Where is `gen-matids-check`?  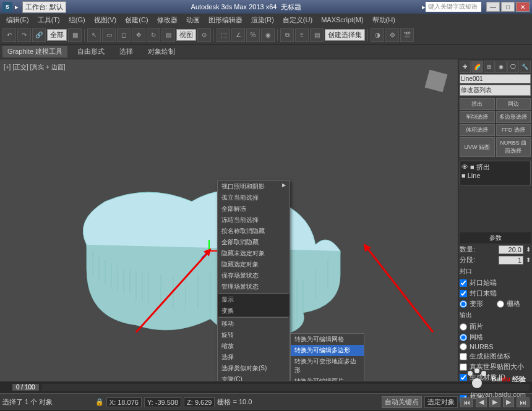
gen-matids-check is located at coordinates (463, 378).